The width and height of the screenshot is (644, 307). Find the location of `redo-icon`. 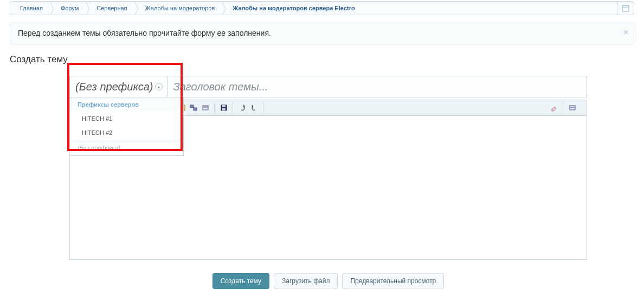

redo-icon is located at coordinates (254, 108).